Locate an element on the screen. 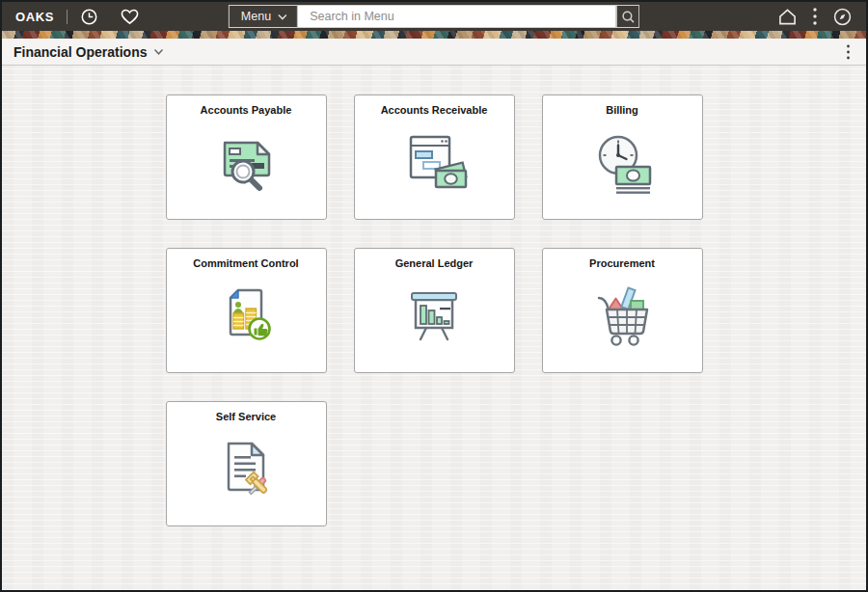  tile-label: Commitment Control is located at coordinates (247, 263).